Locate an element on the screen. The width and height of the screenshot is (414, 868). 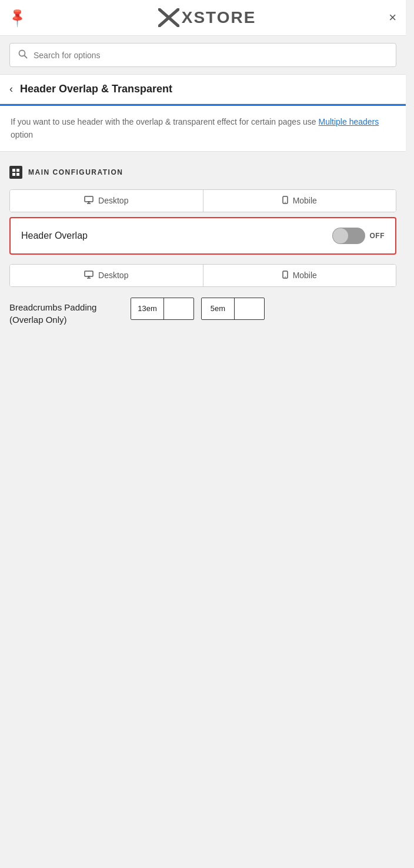
tab-desktop-2: Desktop is located at coordinates (107, 275).